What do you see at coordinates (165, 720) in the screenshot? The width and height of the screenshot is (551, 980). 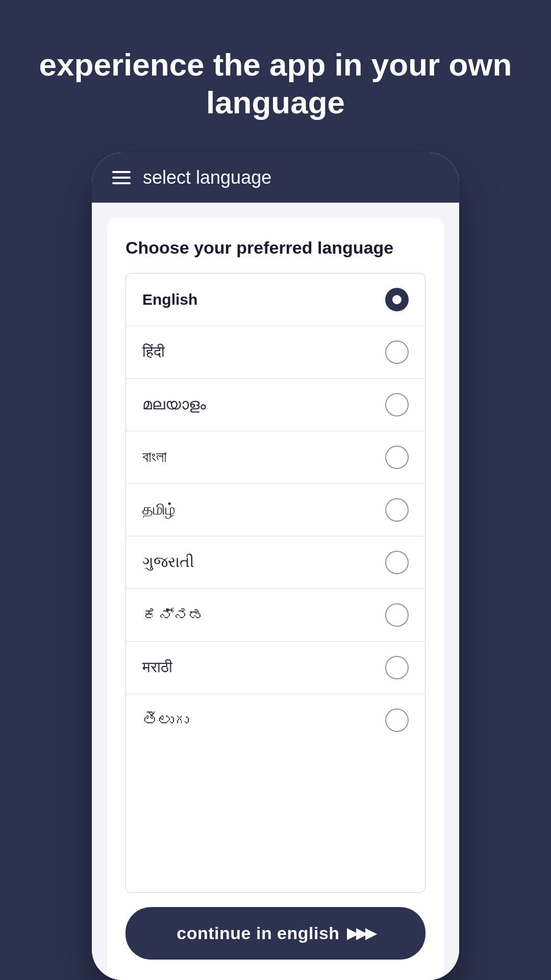 I see `language-label-telugu: తెలుగు` at bounding box center [165, 720].